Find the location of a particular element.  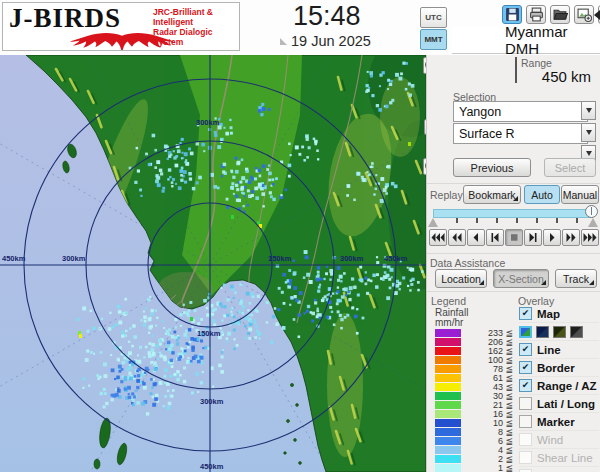

product-combo: Surface R is located at coordinates (520, 134).